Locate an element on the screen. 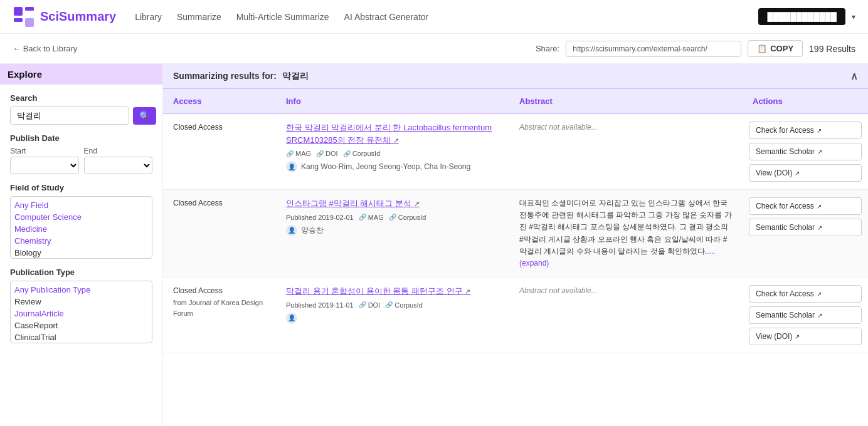 The height and width of the screenshot is (426, 868). end-date-select is located at coordinates (119, 165).